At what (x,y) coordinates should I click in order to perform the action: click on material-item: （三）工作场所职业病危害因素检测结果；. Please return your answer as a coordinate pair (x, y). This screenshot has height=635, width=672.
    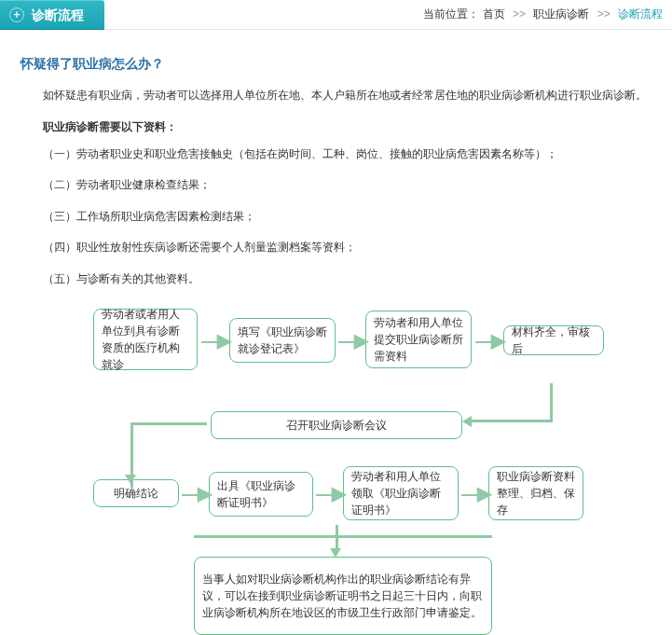
    Looking at the image, I should click on (347, 217).